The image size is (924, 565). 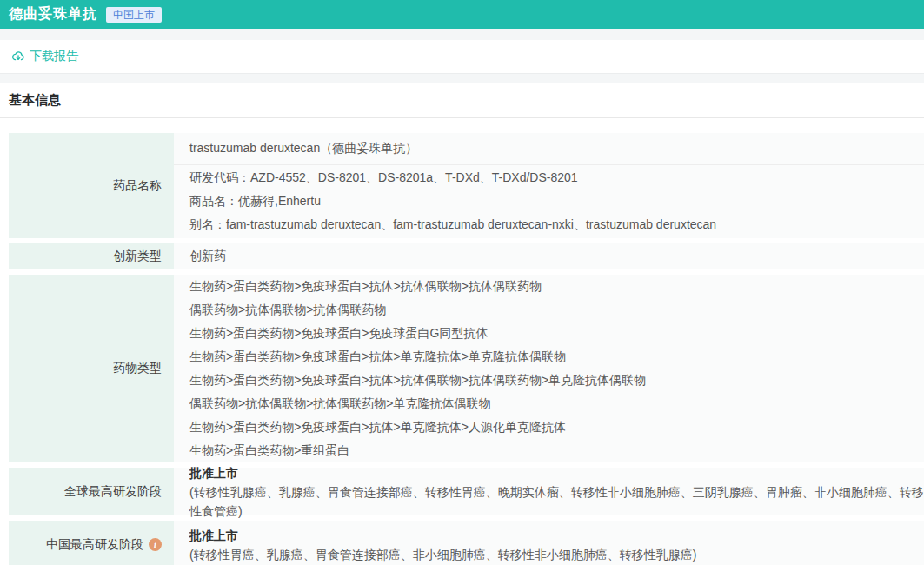 What do you see at coordinates (18, 56) in the screenshot?
I see `cloud-download-icon` at bounding box center [18, 56].